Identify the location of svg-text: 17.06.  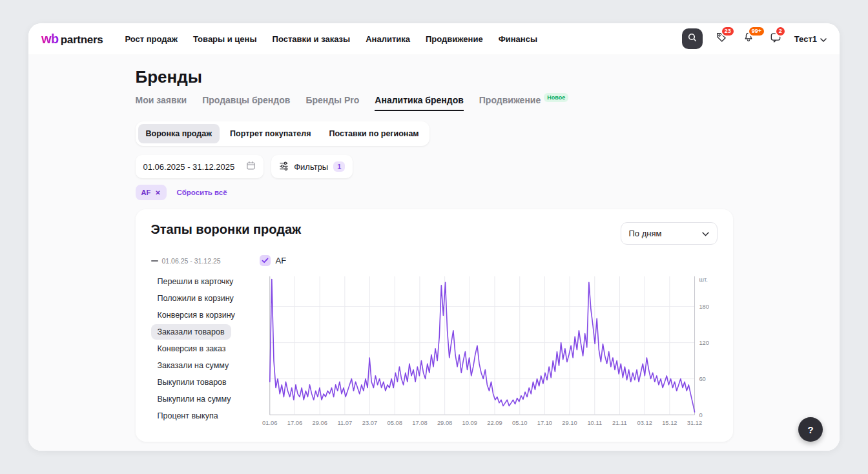
(294, 423).